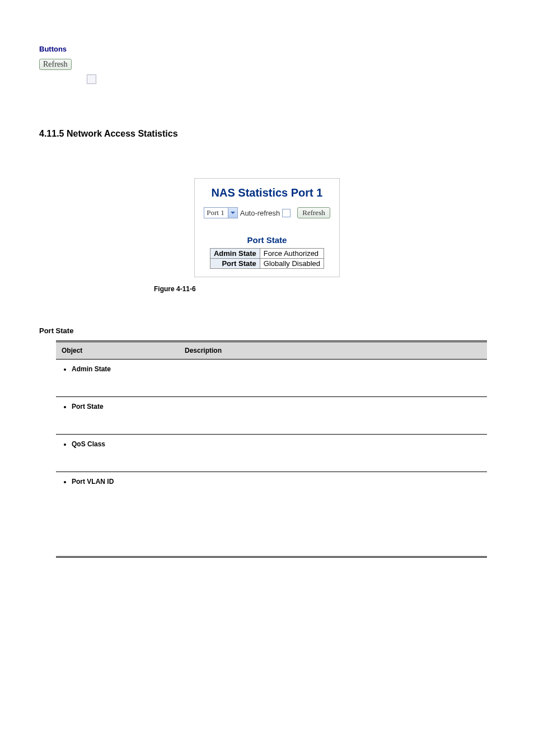 This screenshot has width=534, height=756. Describe the element at coordinates (92, 80) in the screenshot. I see `image-placeholder-icon` at that location.